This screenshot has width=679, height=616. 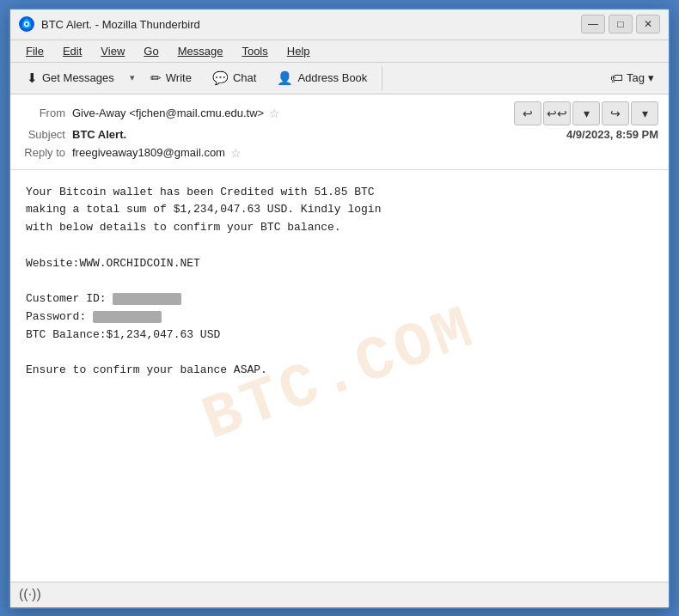 I want to click on tag-dropdown-icon: ▾, so click(x=651, y=77).